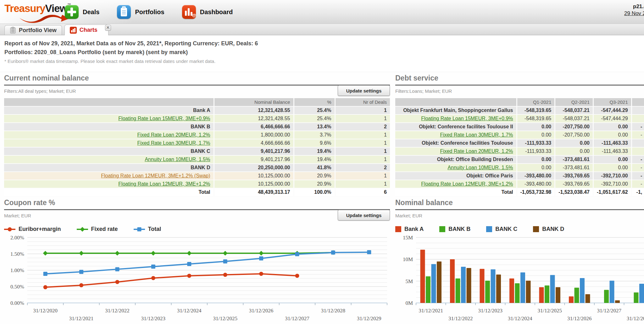 The width and height of the screenshot is (644, 324). I want to click on nav-deals: Deals, so click(82, 12).